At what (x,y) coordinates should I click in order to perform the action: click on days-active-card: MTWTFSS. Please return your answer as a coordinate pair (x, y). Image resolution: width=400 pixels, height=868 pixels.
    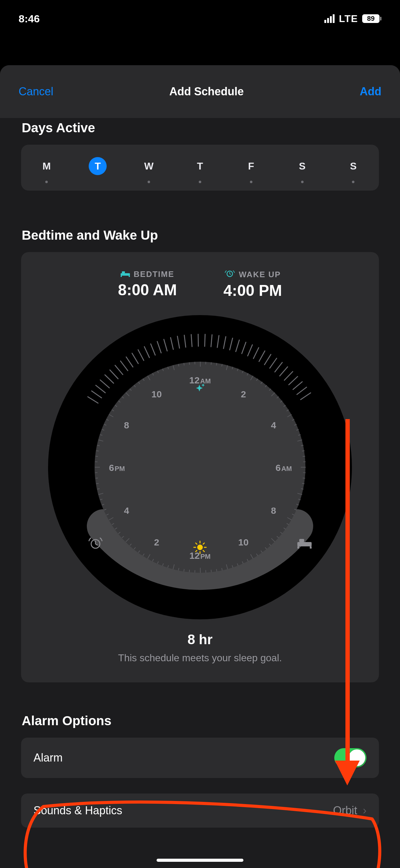
    Looking at the image, I should click on (200, 168).